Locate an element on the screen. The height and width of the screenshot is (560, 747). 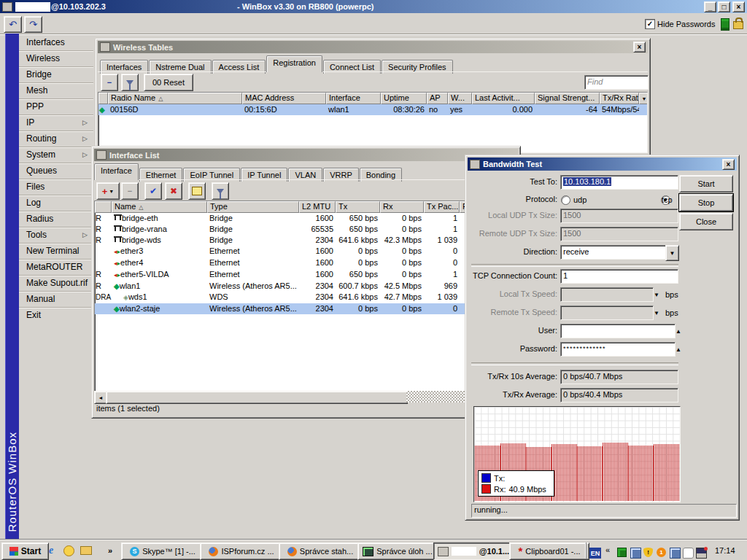
enable-button: ✔ is located at coordinates (153, 191).